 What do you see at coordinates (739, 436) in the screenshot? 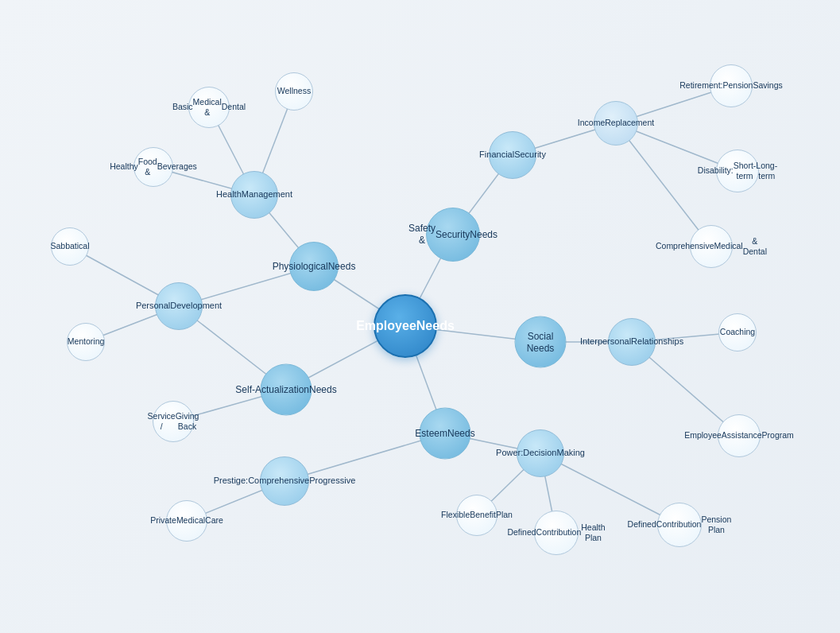
I see `node-employee-assistance: EmployeeAssistanceProgram` at bounding box center [739, 436].